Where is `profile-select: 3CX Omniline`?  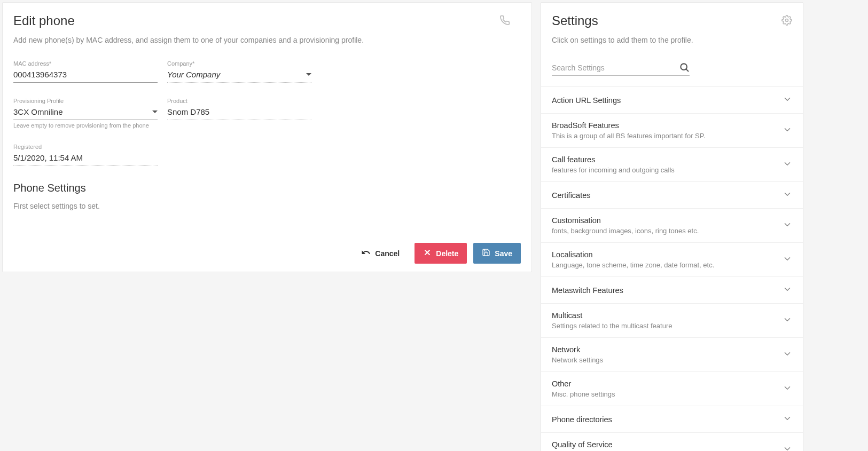 profile-select: 3CX Omniline is located at coordinates (85, 113).